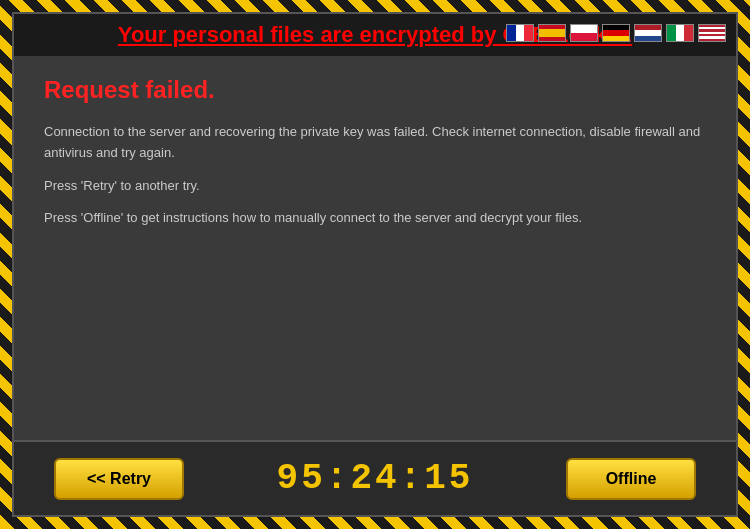 The width and height of the screenshot is (750, 529). What do you see at coordinates (584, 33) in the screenshot?
I see `flag-polish` at bounding box center [584, 33].